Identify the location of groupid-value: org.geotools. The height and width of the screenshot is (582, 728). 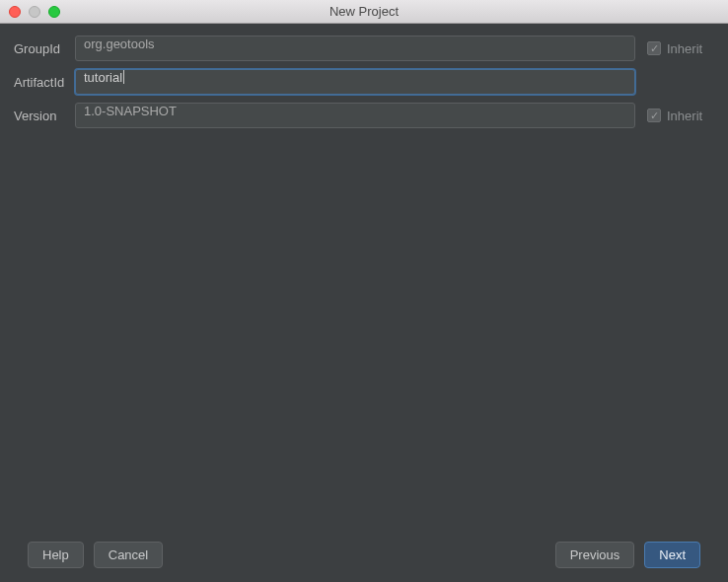
(119, 43).